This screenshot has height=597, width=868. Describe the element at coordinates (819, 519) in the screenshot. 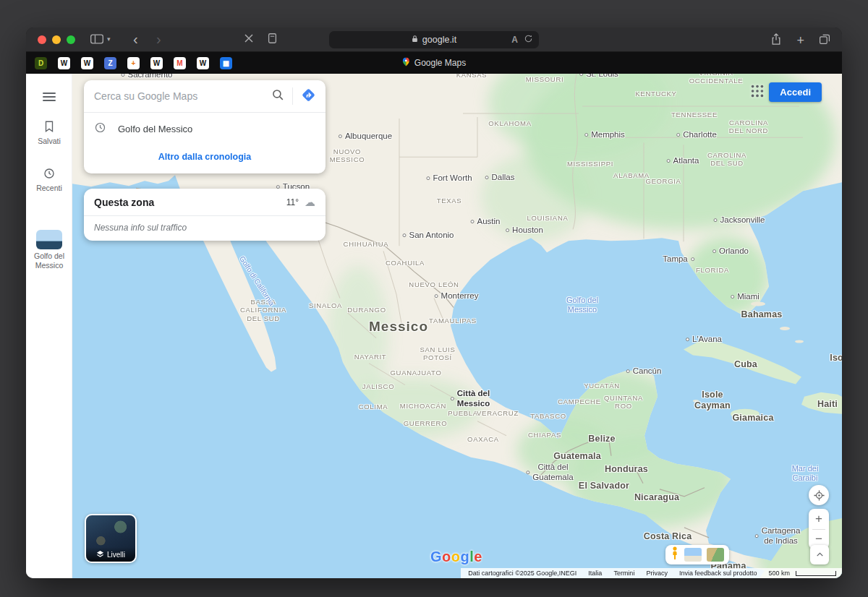

I see `zoom-in-button: +` at that location.